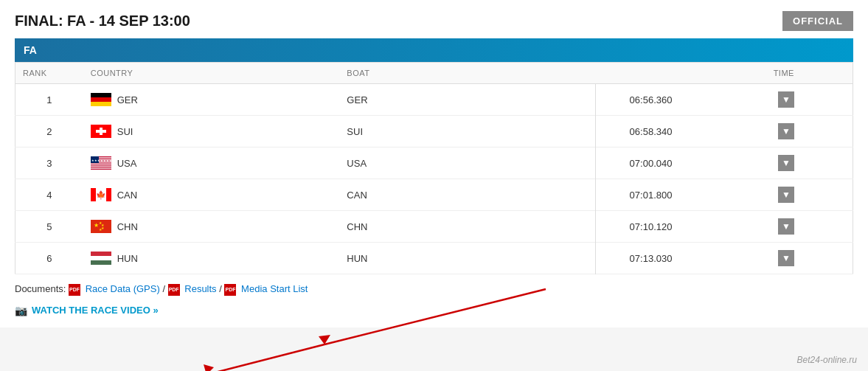  Describe the element at coordinates (434, 227) in the screenshot. I see `table-row: 5 ★★★★★ CHN CHN 07:10.120 ▼` at that location.